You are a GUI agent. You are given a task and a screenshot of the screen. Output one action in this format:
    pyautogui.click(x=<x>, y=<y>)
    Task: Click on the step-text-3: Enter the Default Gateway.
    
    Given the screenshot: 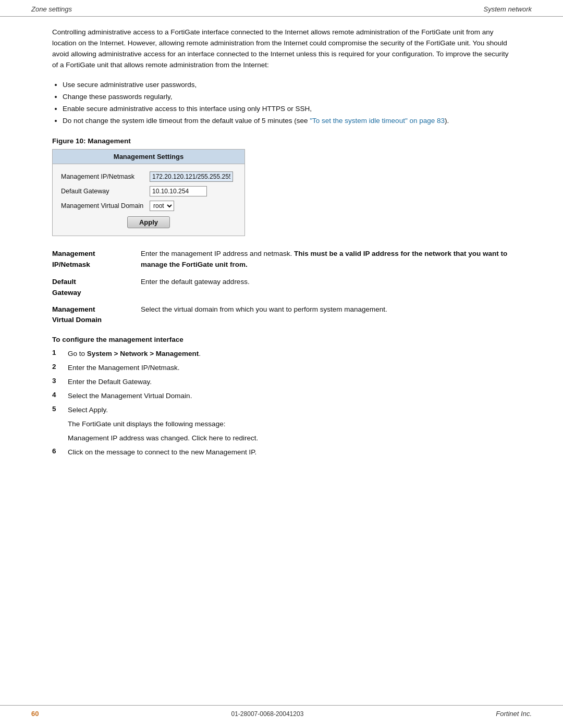 What is the action you would take?
    pyautogui.click(x=109, y=382)
    